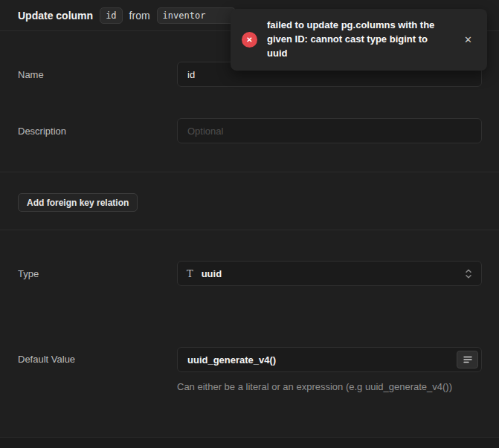  What do you see at coordinates (329, 273) in the screenshot?
I see `type-select: T uuid` at bounding box center [329, 273].